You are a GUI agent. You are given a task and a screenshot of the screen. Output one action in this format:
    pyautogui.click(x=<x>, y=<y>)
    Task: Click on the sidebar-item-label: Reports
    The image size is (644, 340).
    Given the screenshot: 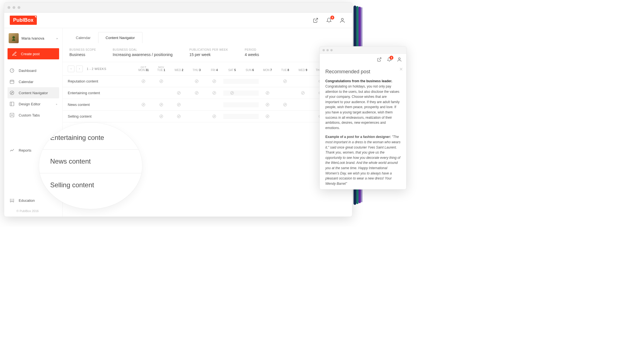 What is the action you would take?
    pyautogui.click(x=25, y=150)
    